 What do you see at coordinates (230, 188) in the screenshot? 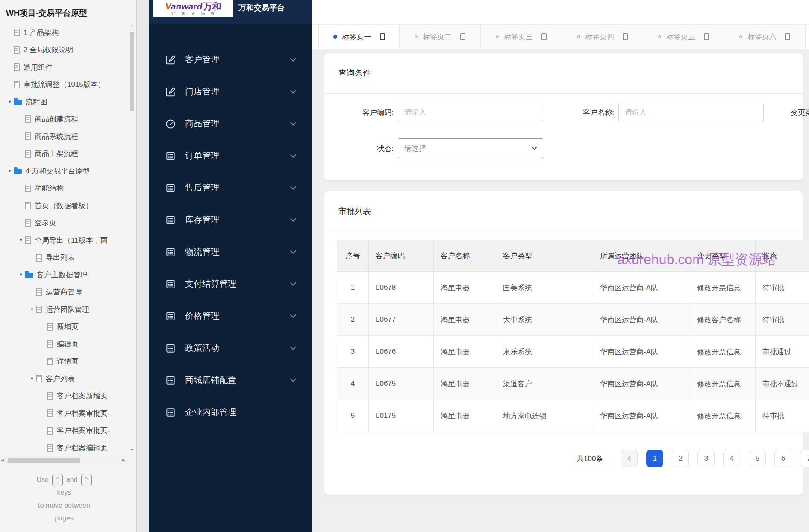
I see `nav-item: 售后管理` at bounding box center [230, 188].